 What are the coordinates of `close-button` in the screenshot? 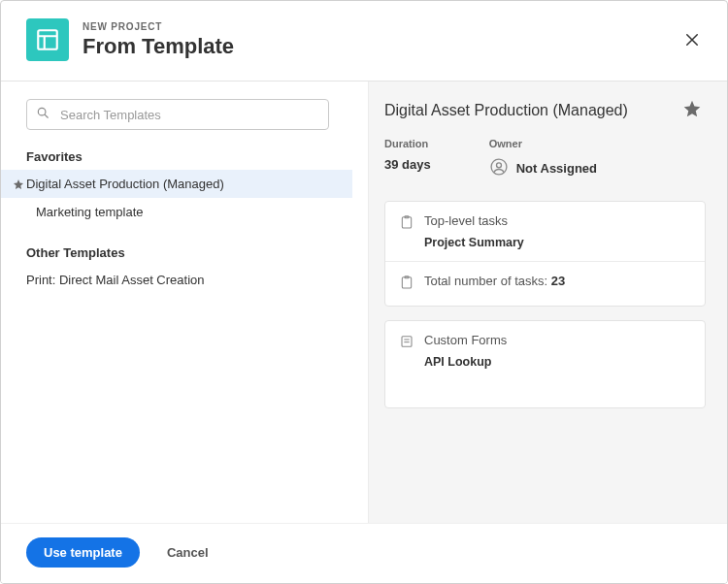 It's located at (692, 40).